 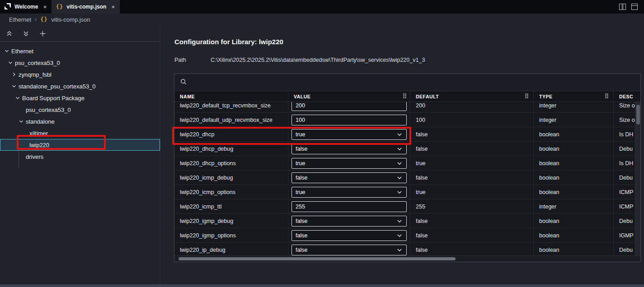 I want to click on tree-item-board-support-package: Board Support Package, so click(x=80, y=98).